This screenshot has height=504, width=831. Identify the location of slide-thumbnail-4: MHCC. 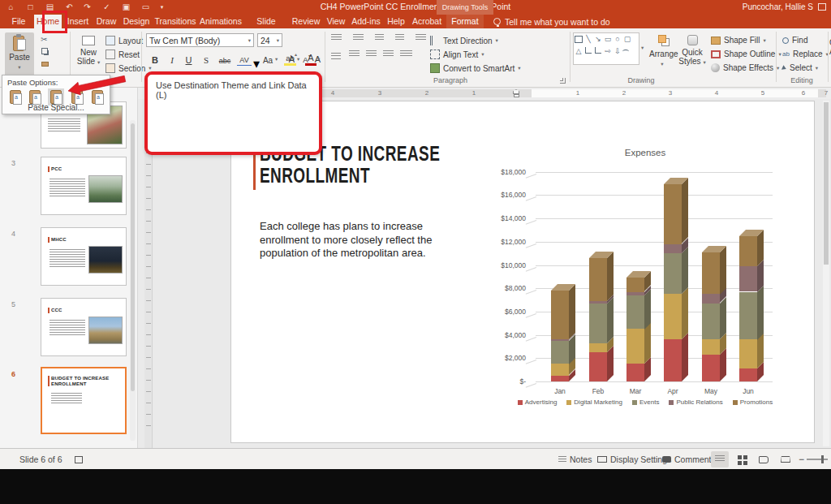
(84, 256).